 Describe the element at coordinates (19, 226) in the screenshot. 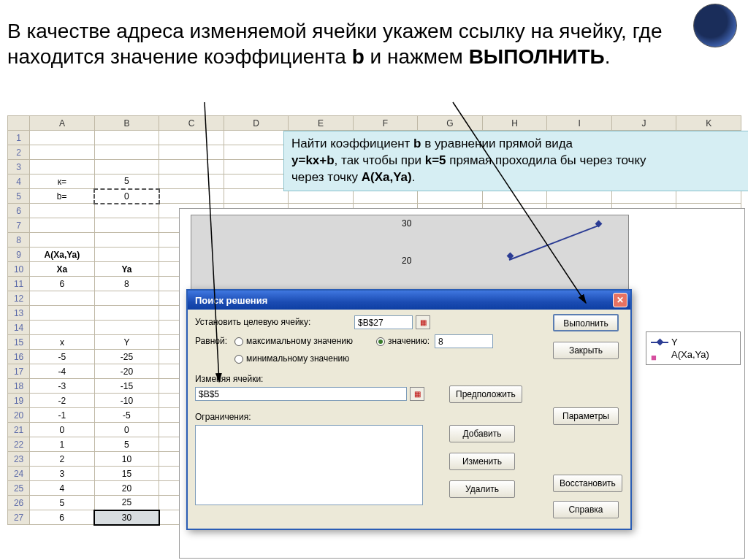

I see `row-header: 7` at that location.